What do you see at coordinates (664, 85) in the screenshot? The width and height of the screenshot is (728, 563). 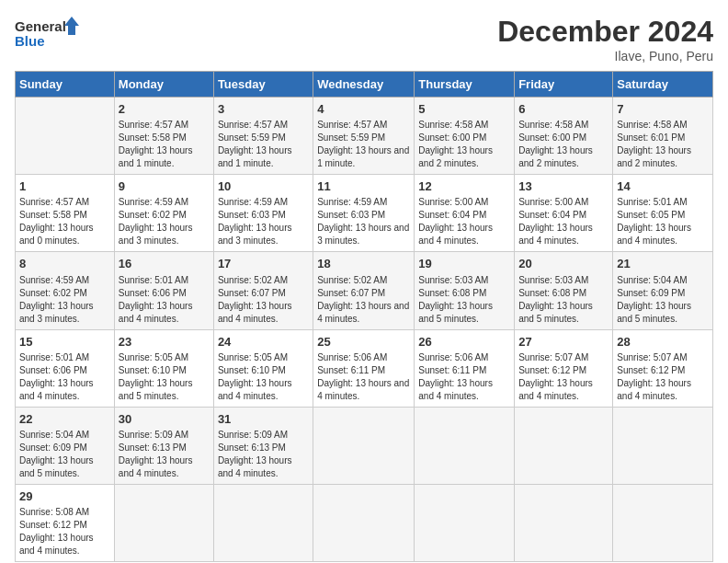 I see `col-header-saturday: Saturday` at bounding box center [664, 85].